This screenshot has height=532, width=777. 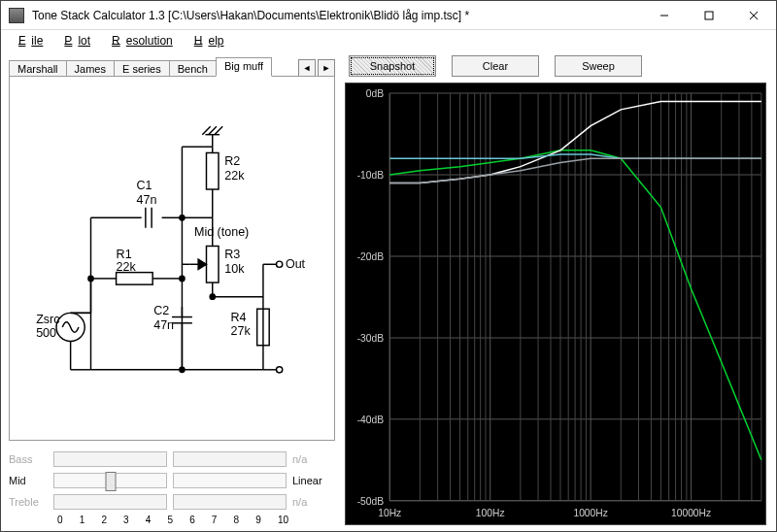 What do you see at coordinates (173, 520) in the screenshot?
I see `slider-tick-labels: 012 345 678 910` at bounding box center [173, 520].